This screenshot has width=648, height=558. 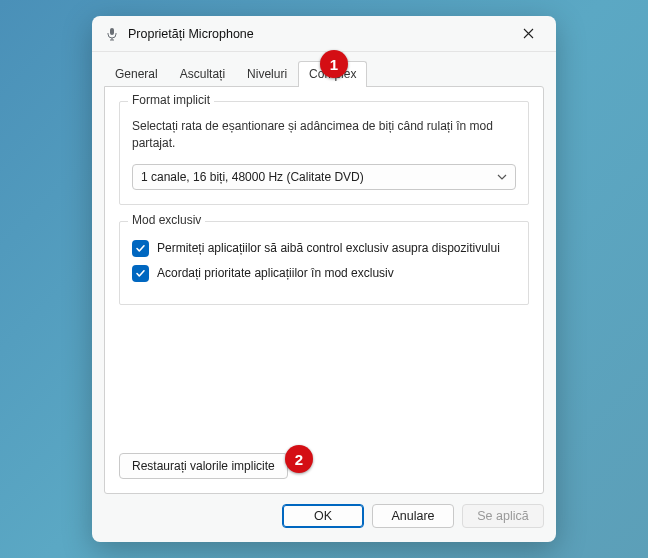 I want to click on group-description: Selectați rata de eșantionare și adâncim…, so click(x=324, y=135).